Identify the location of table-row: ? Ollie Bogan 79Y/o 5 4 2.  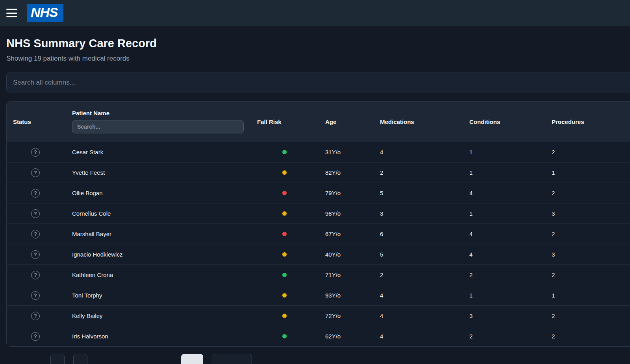
(318, 193).